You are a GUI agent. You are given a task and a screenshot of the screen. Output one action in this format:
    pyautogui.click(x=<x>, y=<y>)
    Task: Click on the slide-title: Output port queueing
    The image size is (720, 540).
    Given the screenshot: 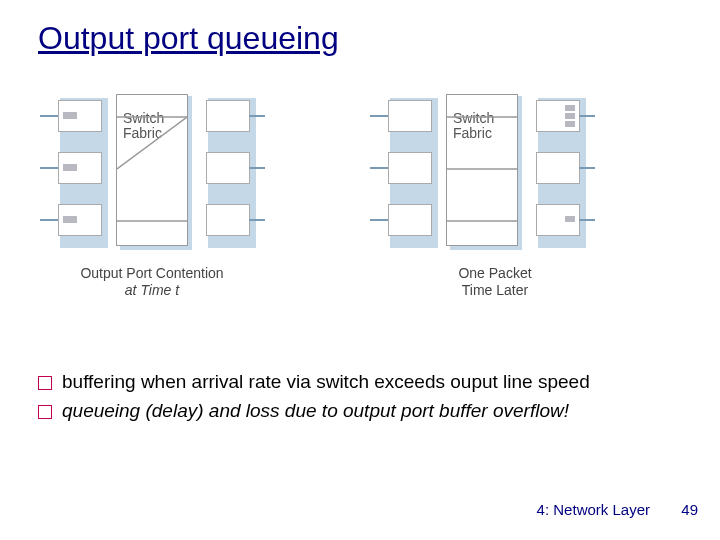 What is the action you would take?
    pyautogui.click(x=188, y=38)
    